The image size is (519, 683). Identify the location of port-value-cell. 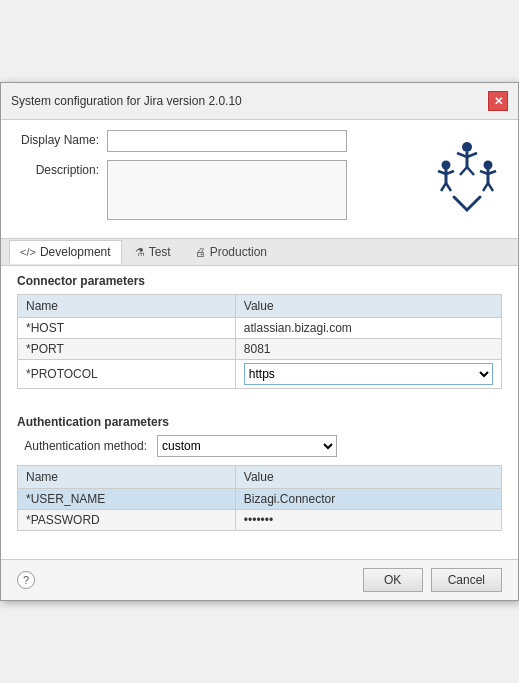
(368, 350).